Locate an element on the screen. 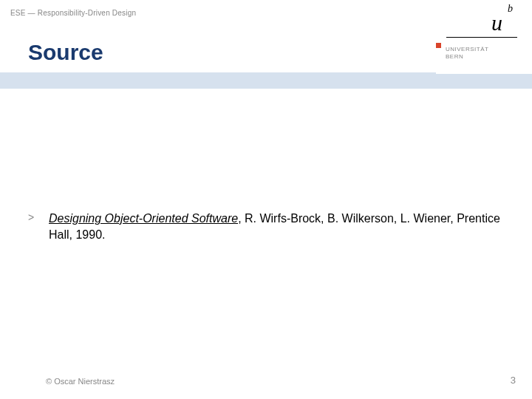 This screenshot has height=399, width=532. book-title: Designing Object-Oriented Software is located at coordinates (143, 219).